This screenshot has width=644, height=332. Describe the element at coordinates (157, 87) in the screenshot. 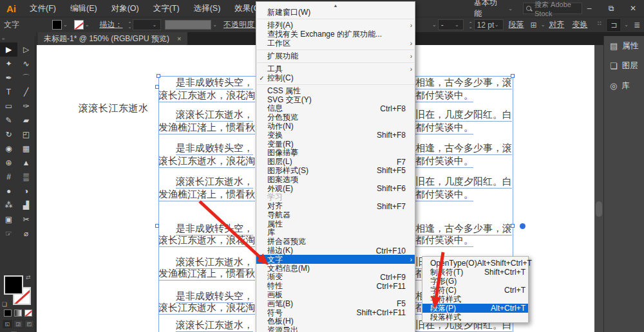

I see `frame-in-port` at that location.